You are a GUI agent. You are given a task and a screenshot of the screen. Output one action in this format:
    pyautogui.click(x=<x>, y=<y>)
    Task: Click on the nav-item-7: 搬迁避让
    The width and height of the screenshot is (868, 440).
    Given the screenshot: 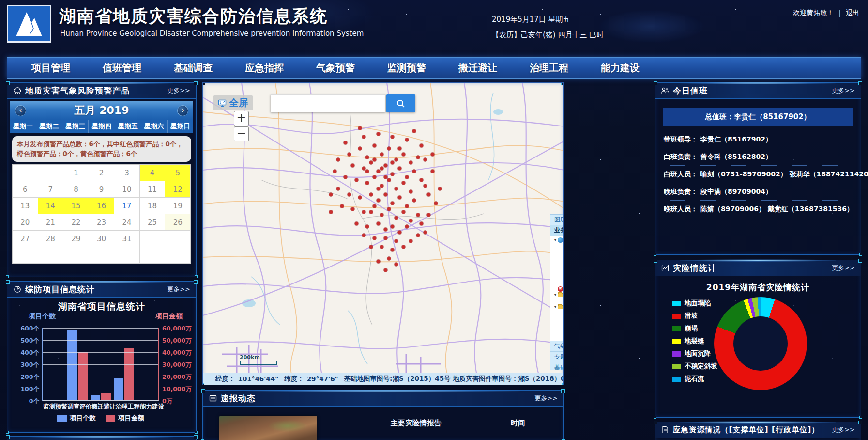 What is the action you would take?
    pyautogui.click(x=478, y=68)
    